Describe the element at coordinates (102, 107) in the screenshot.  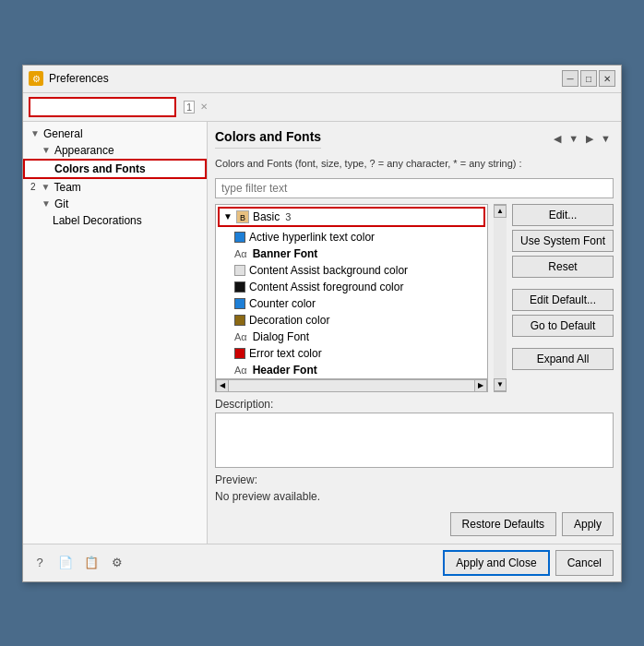
I see `filter-input: font` at that location.